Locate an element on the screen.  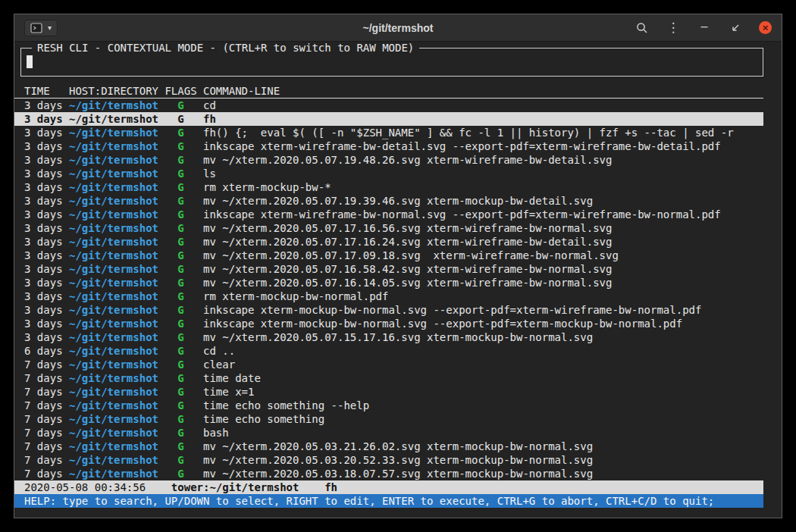
row-cmd: fh() {; eval $( ([ -n "$ZSH_NAME" ] && f… is located at coordinates (469, 133).